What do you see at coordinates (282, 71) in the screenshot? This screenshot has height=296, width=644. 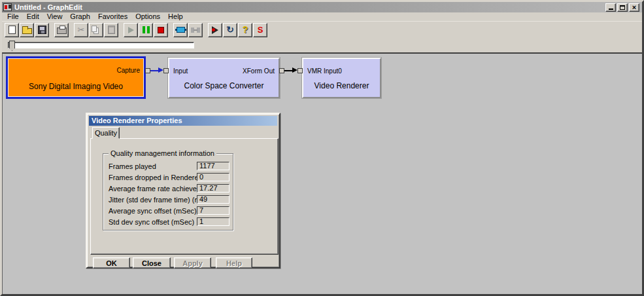 I see `pin-xform-output` at bounding box center [282, 71].